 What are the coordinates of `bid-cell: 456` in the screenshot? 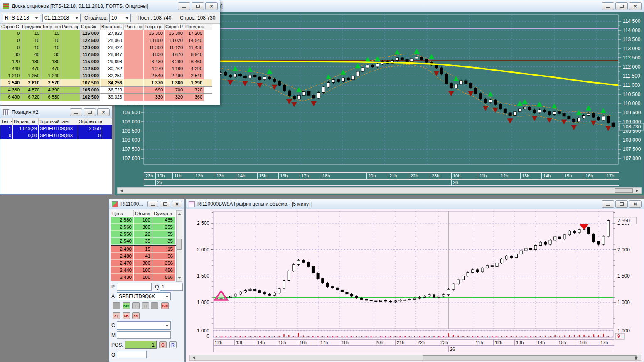 It's located at (164, 270).